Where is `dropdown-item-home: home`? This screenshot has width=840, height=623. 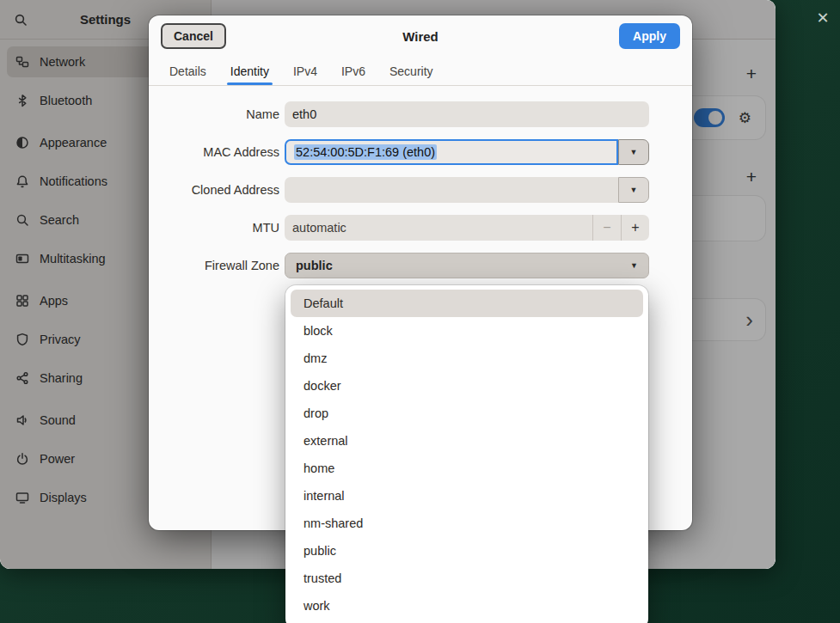 dropdown-item-home: home is located at coordinates (467, 468).